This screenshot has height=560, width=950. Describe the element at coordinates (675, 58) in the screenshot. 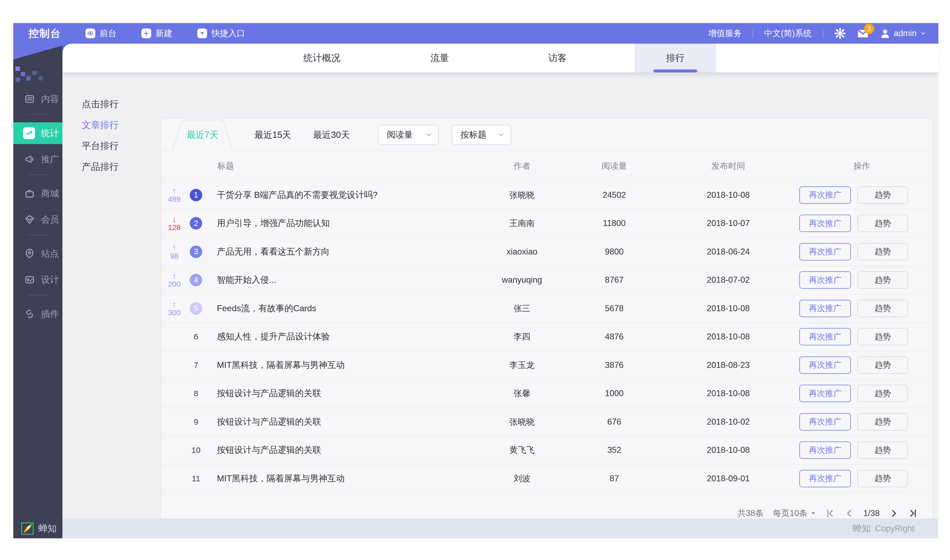

I see `tab-排行: 排行` at that location.